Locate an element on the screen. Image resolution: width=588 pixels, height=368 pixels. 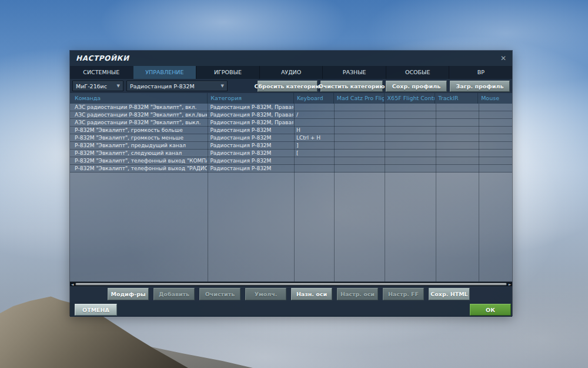
cell-command: Р-832М "Эвкалипт", предыдущий канал is located at coordinates (139, 145).